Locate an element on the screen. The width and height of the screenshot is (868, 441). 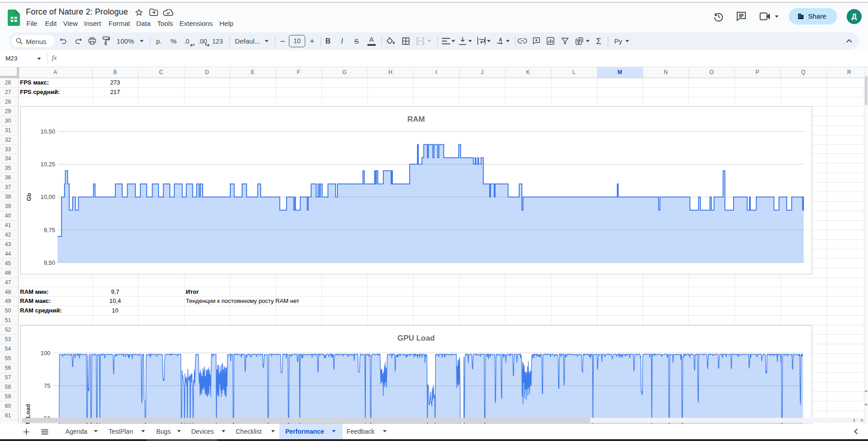
svg-text: 9,50 is located at coordinates (49, 263).